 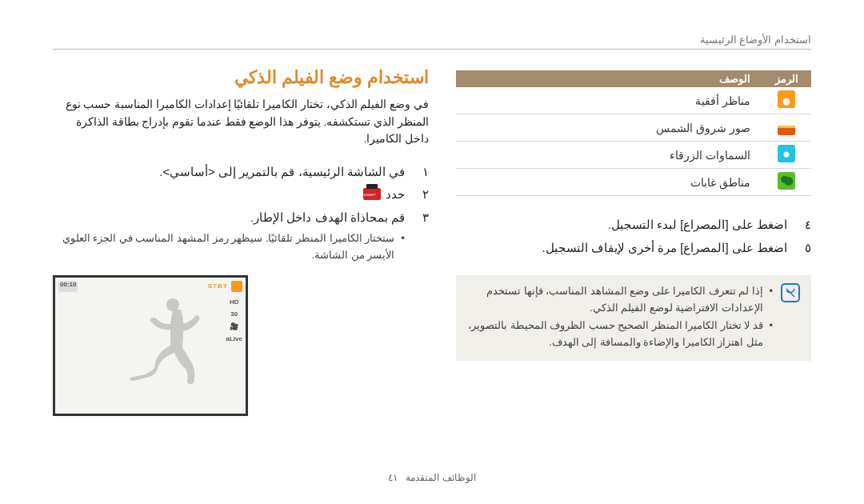 I want to click on step-text: في الشاشة الرئيسية، قم بالتمرير إلى <أسا…, so click(x=229, y=173).